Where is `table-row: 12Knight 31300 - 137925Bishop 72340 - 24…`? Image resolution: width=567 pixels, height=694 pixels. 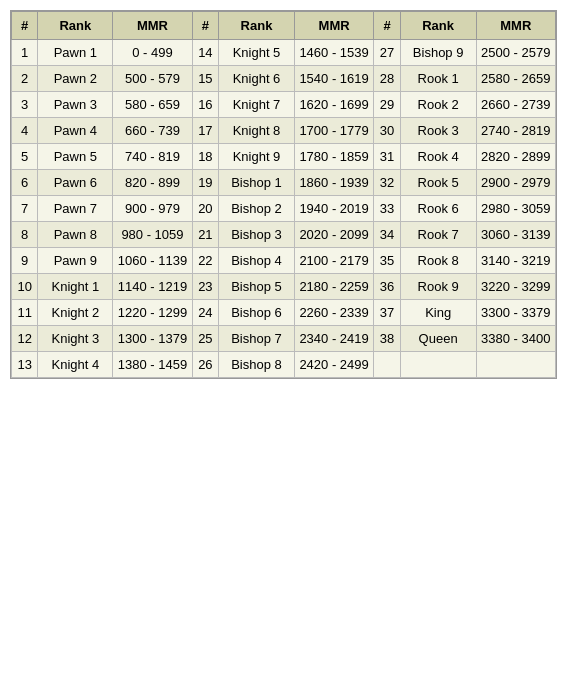
table-row: 12Knight 31300 - 137925Bishop 72340 - 24… is located at coordinates (284, 339).